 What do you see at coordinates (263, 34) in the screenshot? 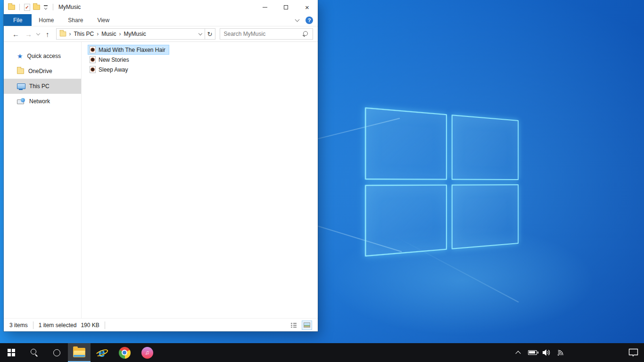
I see `search-input` at bounding box center [263, 34].